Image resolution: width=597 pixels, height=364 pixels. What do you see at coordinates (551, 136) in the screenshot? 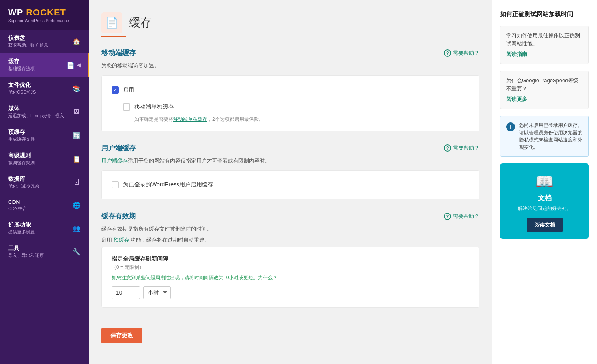
I see `info-card-text: 您尚未启用已登录用户缓存。请以管理员身份使用浏览器的隐私模式来检查网站速度和外观…` at bounding box center [551, 136].